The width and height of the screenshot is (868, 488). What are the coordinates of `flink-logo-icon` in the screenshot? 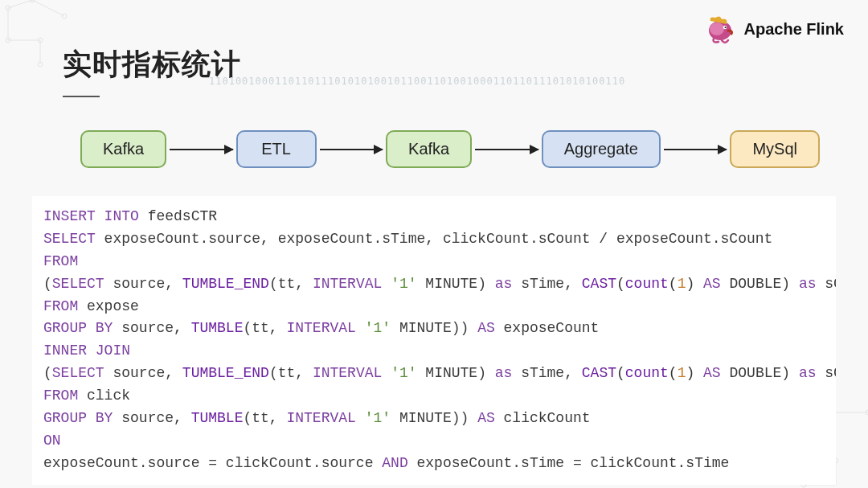 It's located at (720, 29).